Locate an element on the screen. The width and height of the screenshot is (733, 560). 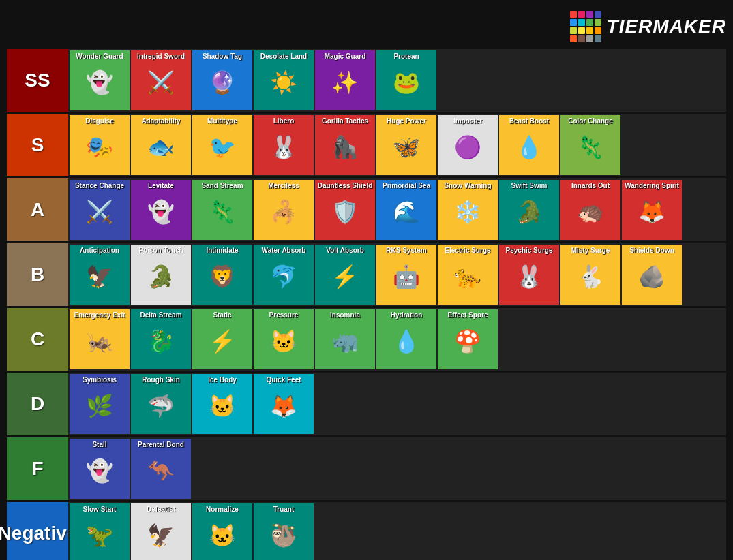
item-name-label: Swift Swim is located at coordinates (529, 186).